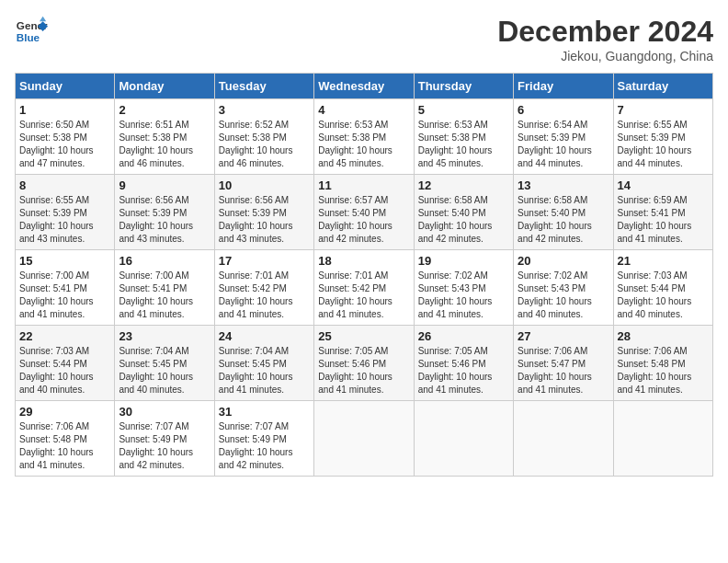  I want to click on table-row: 15Sunrise: 7:00 AM Sunset: 5:41 PM Dayli…, so click(65, 288).